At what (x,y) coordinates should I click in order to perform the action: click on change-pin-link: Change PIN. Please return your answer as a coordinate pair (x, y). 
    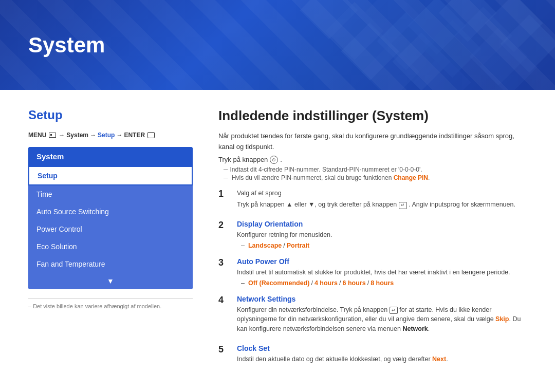
    Looking at the image, I should click on (411, 178).